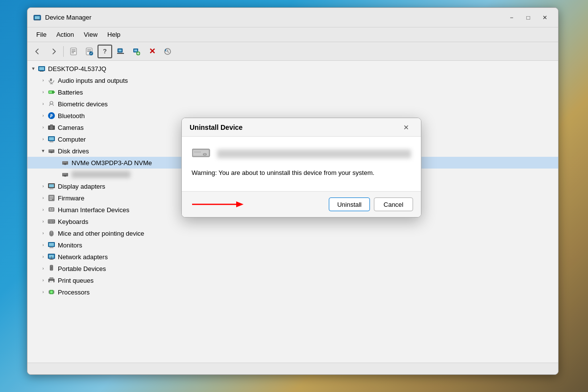  I want to click on dialog-body: Warning: You are about to uninstall this…, so click(301, 164).